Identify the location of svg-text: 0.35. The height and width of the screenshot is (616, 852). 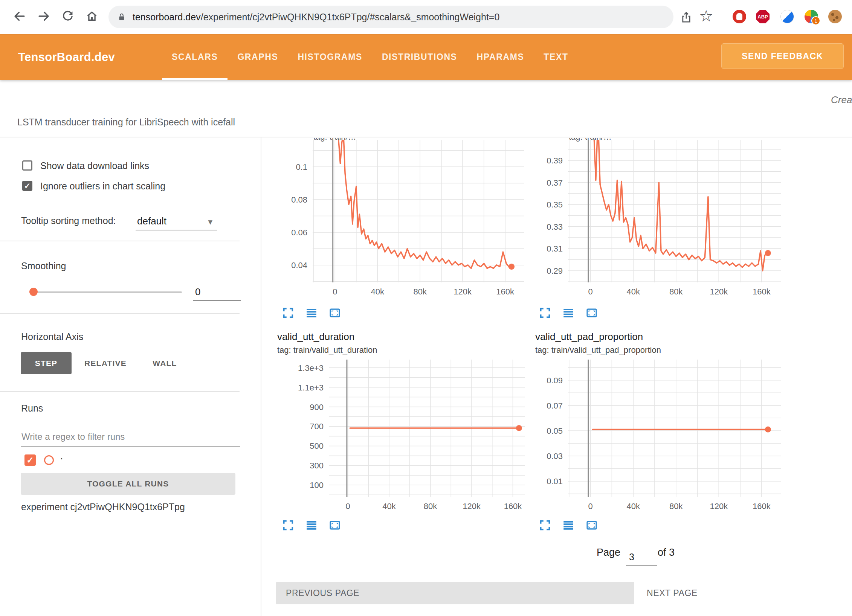
(554, 205).